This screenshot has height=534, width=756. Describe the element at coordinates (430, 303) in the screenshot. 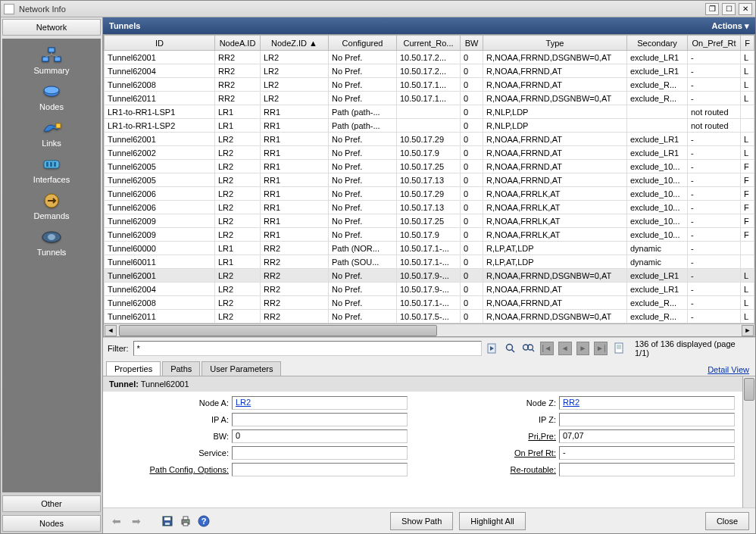

I see `table-row: Tunnel62008LR2RR2No Pref.10.50.17.1-...0…` at that location.